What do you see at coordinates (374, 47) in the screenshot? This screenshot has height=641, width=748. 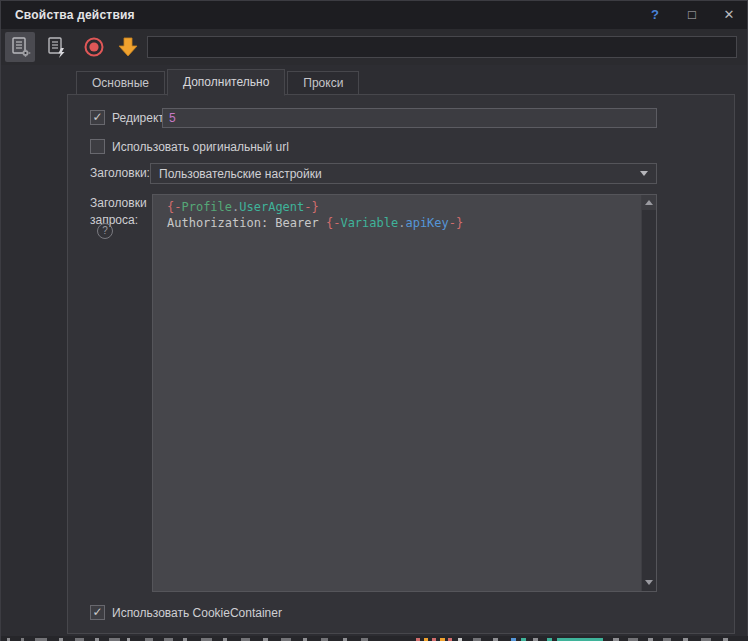 I see `toolbar` at bounding box center [374, 47].